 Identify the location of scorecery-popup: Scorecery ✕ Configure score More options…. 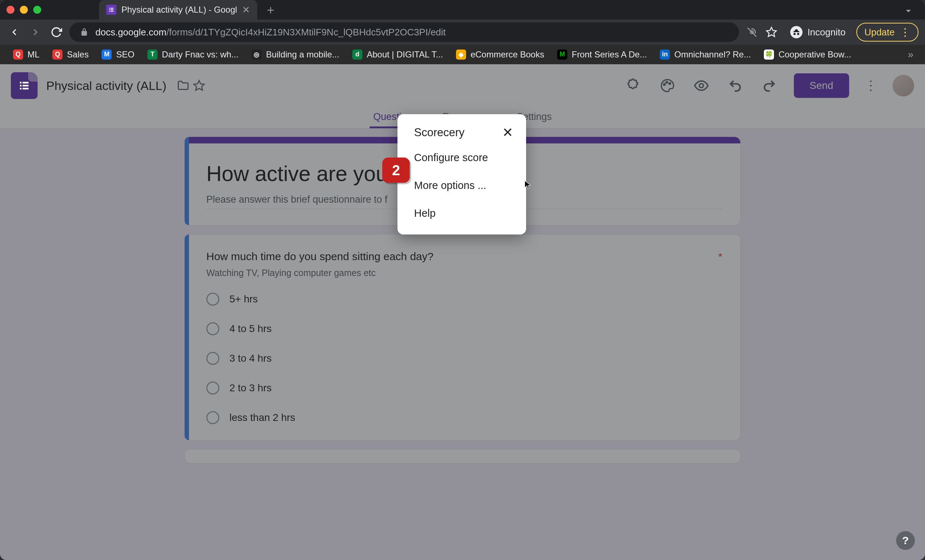
(462, 174).